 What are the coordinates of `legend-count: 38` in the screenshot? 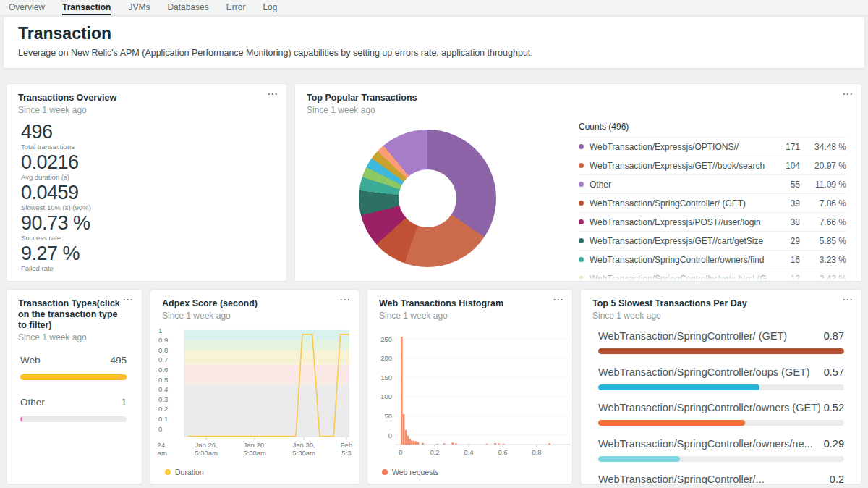 It's located at (783, 222).